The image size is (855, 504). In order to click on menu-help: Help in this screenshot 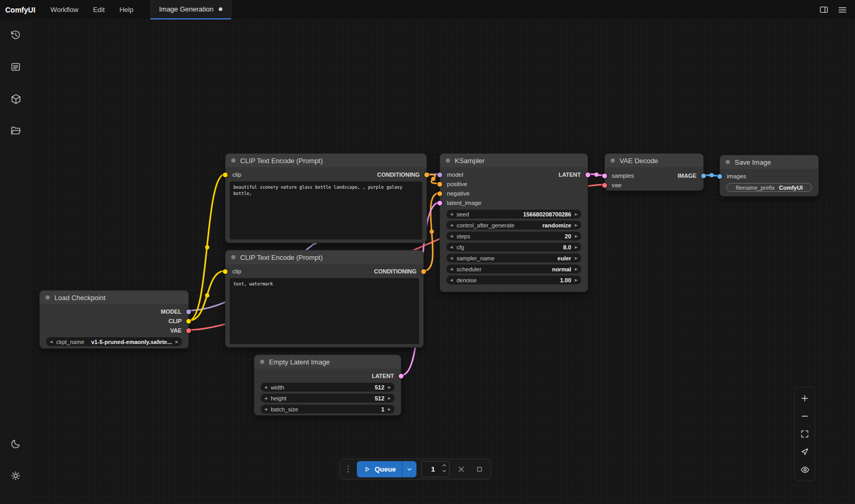, I will do `click(127, 9)`.